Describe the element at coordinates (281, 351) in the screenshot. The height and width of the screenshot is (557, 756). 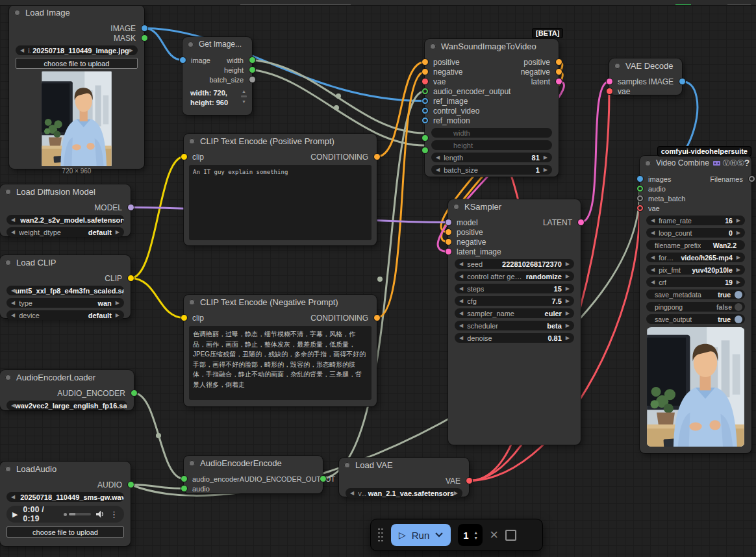
I see `node-clip-text-encode-negative: CLIP Text Encode (Negative Prompt) clip …` at that location.